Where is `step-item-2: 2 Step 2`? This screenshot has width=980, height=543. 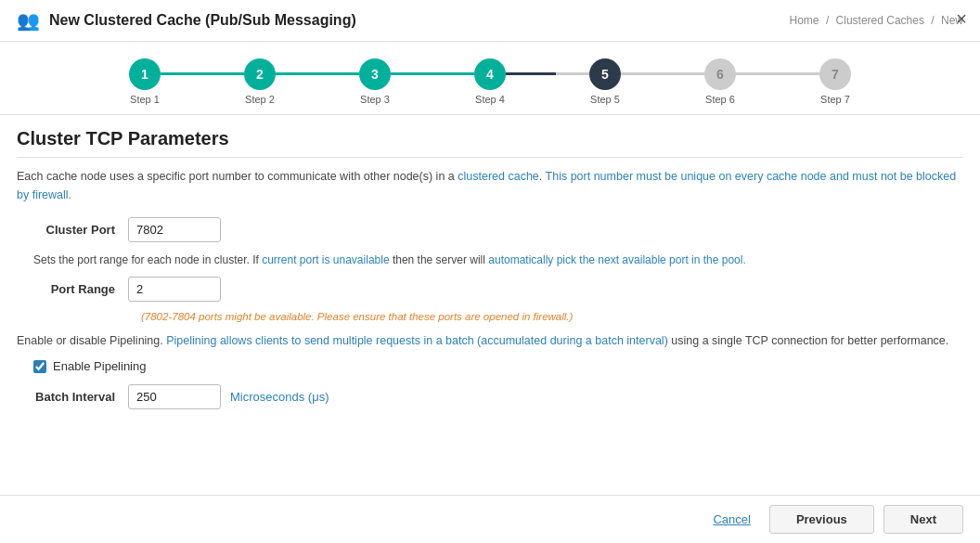
step-item-2: 2 Step 2 is located at coordinates (260, 82).